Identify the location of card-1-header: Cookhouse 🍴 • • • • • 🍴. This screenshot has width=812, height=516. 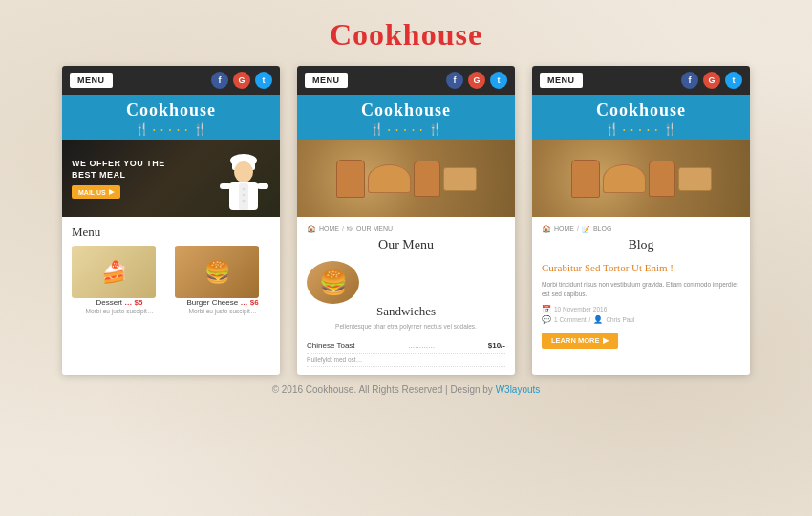
(171, 118).